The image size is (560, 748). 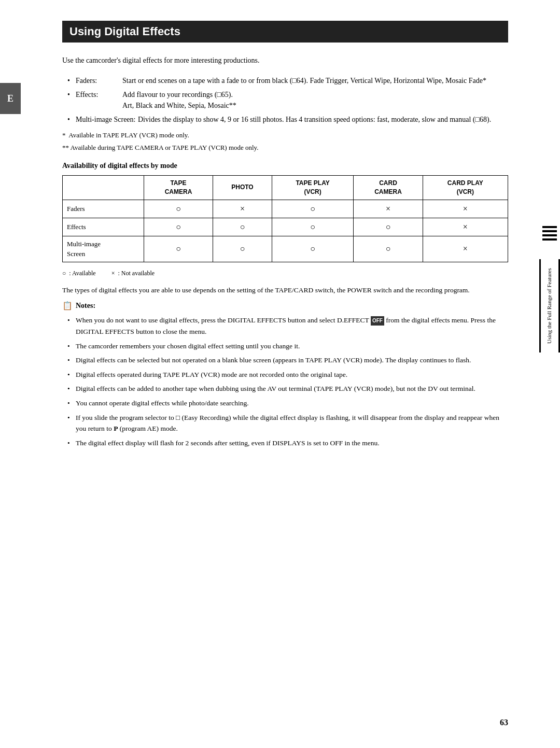 I want to click on list-item: • The camcorder remembers your chosen di…, so click(x=288, y=346).